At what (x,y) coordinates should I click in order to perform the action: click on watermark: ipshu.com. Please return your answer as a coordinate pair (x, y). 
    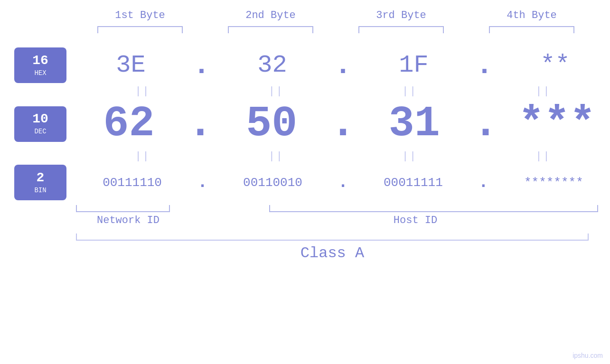
    Looking at the image, I should click on (588, 355).